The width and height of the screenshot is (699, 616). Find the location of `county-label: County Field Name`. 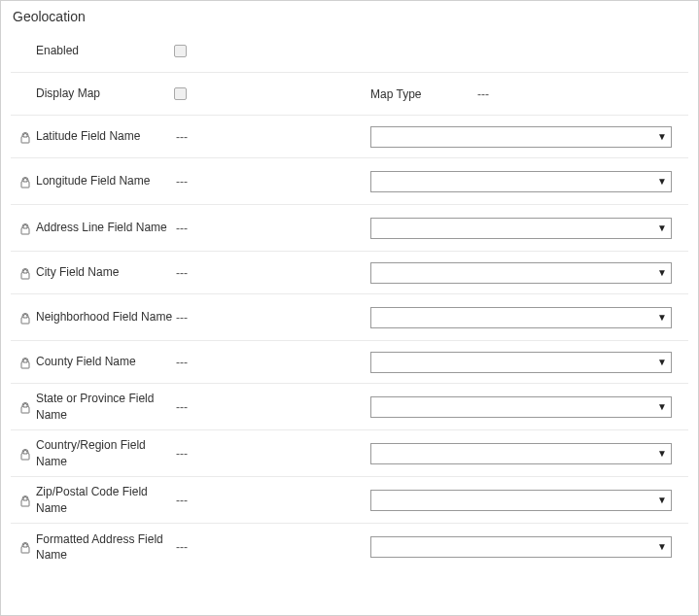

county-label: County Field Name is located at coordinates (103, 361).